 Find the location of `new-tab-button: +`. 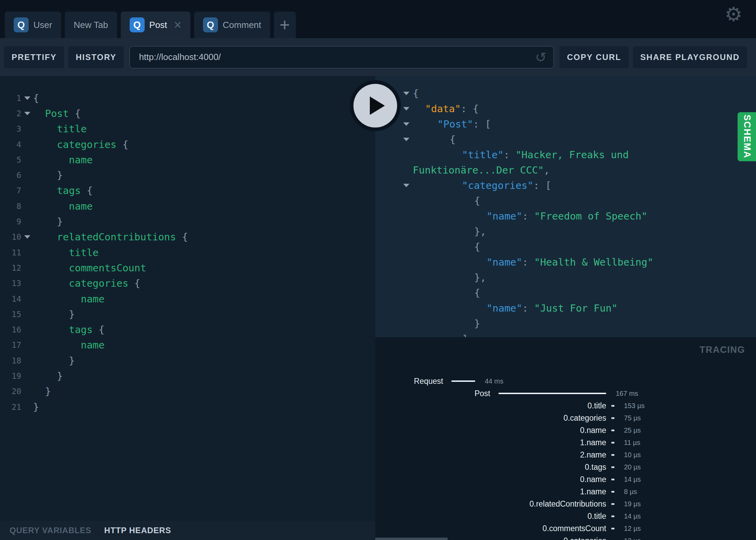

new-tab-button: + is located at coordinates (285, 25).